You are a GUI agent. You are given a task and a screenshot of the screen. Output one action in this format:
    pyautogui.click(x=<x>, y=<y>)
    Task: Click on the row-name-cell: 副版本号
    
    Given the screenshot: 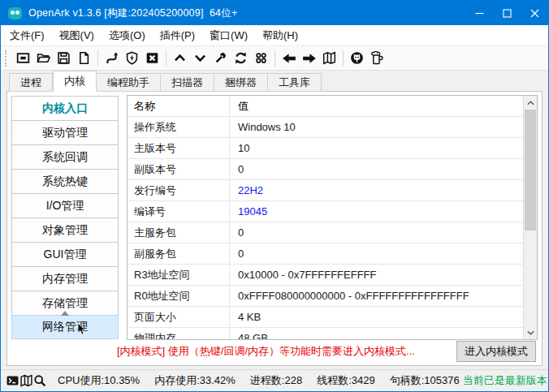 What is the action you would take?
    pyautogui.click(x=179, y=170)
    